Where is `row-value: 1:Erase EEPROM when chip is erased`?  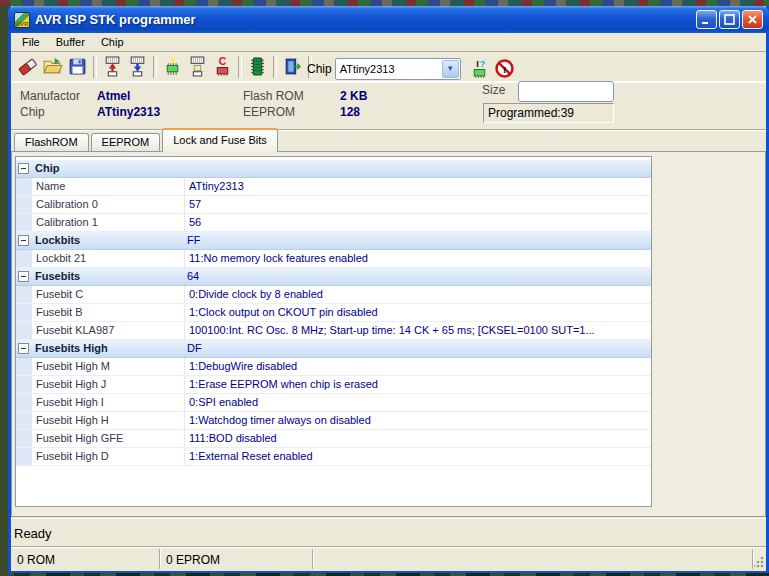
row-value: 1:Erase EEPROM when chip is erased is located at coordinates (418, 384).